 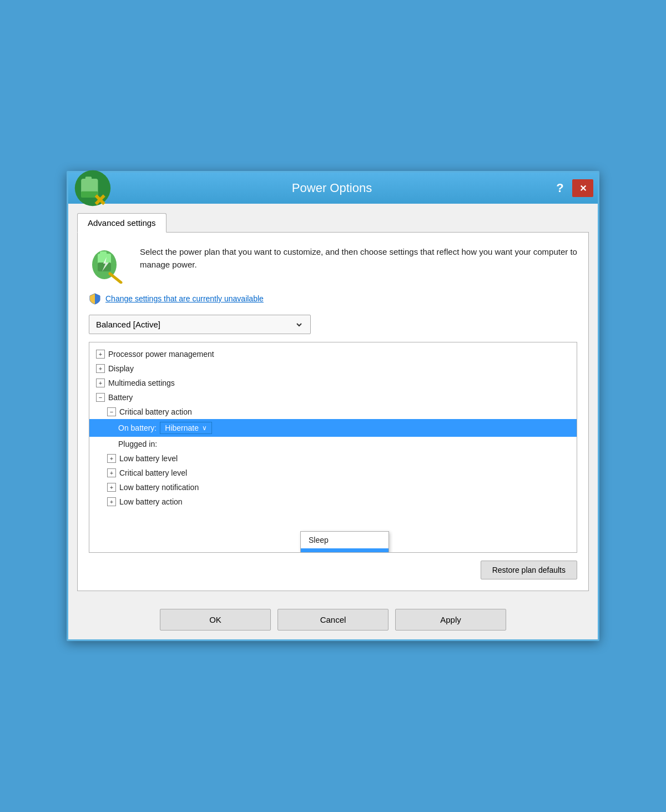 What do you see at coordinates (359, 258) in the screenshot?
I see `description-text: Select the power plan that you want to c…` at bounding box center [359, 258].